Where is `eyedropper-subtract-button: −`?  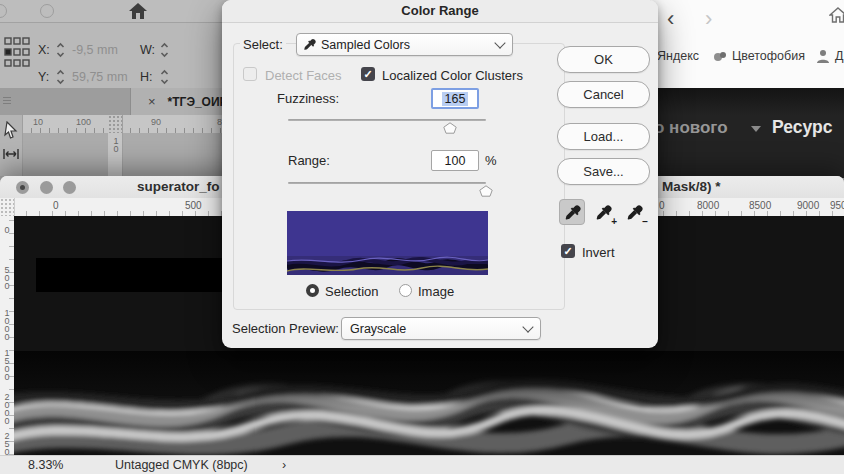
eyedropper-subtract-button: − is located at coordinates (634, 212).